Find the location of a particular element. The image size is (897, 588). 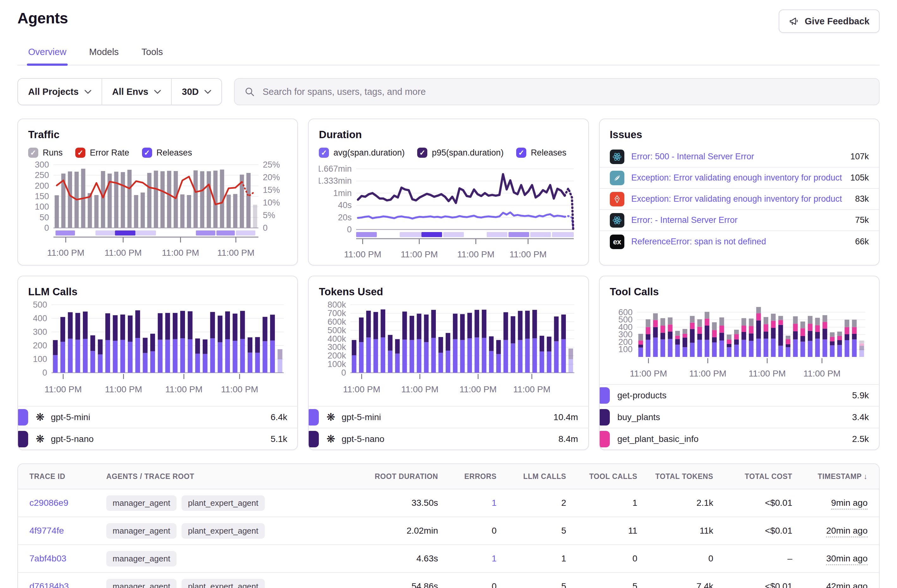

svg-text: 20s is located at coordinates (345, 218).